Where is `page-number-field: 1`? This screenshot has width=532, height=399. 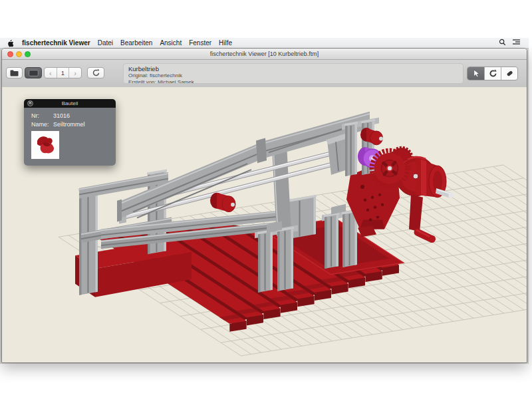
page-number-field: 1 is located at coordinates (63, 73).